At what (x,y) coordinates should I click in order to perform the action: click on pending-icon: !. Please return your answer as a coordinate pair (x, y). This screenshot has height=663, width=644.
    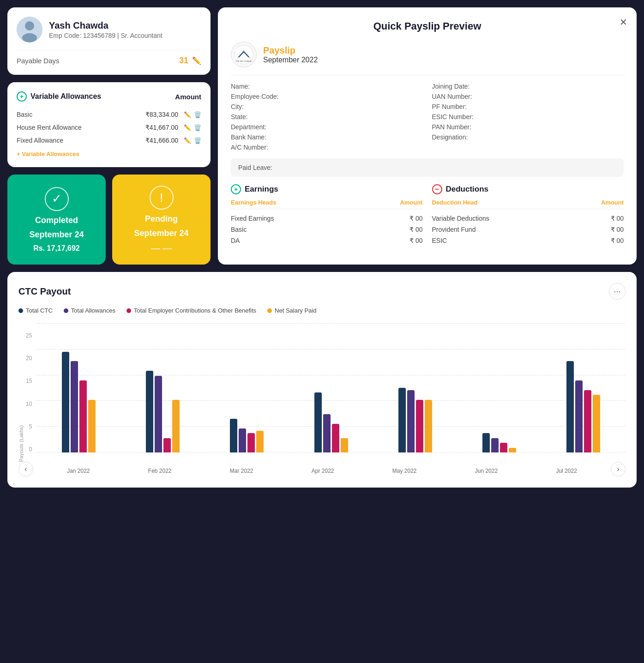
    Looking at the image, I should click on (162, 198).